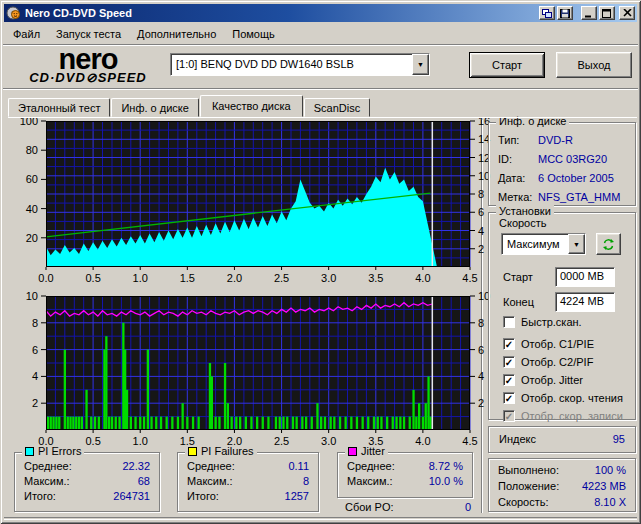  Describe the element at coordinates (320, 89) in the screenshot. I see `separator` at that location.